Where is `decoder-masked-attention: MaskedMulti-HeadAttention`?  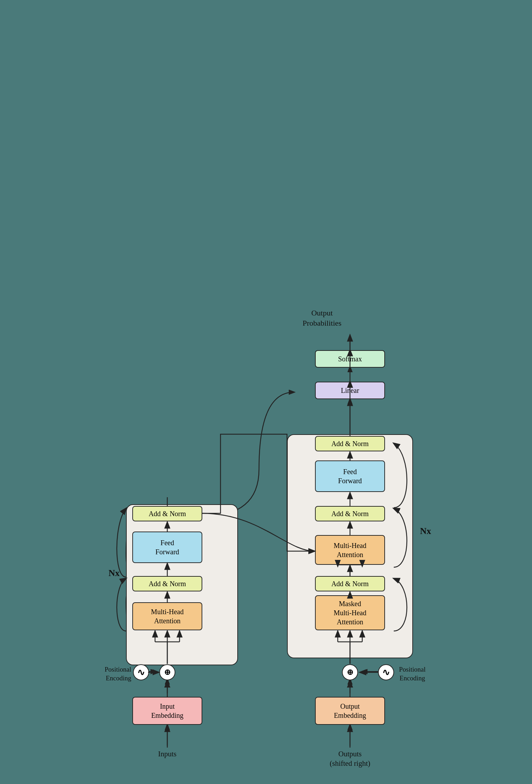 decoder-masked-attention: MaskedMulti-HeadAttention is located at coordinates (350, 613).